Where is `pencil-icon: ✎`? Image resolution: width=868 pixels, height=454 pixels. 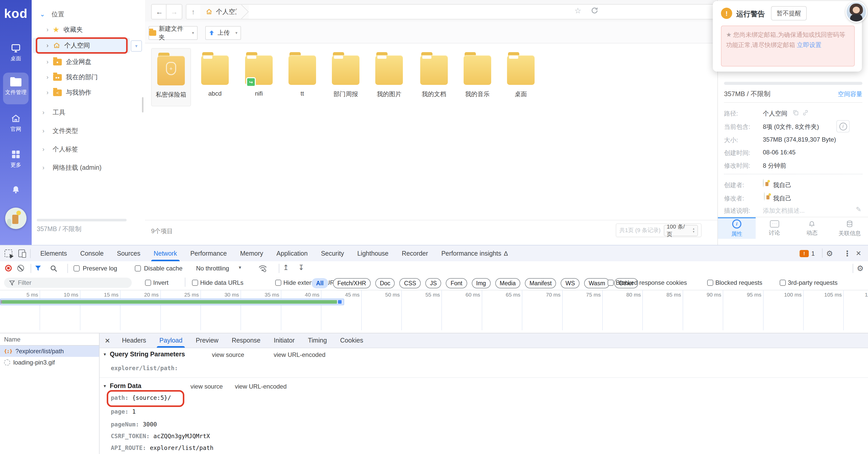 pencil-icon: ✎ is located at coordinates (859, 209).